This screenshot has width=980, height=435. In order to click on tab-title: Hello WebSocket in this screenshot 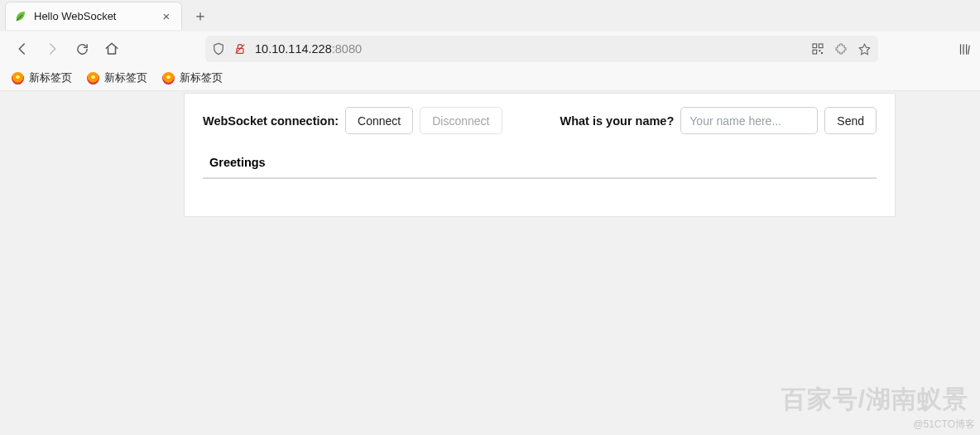, I will do `click(94, 17)`.